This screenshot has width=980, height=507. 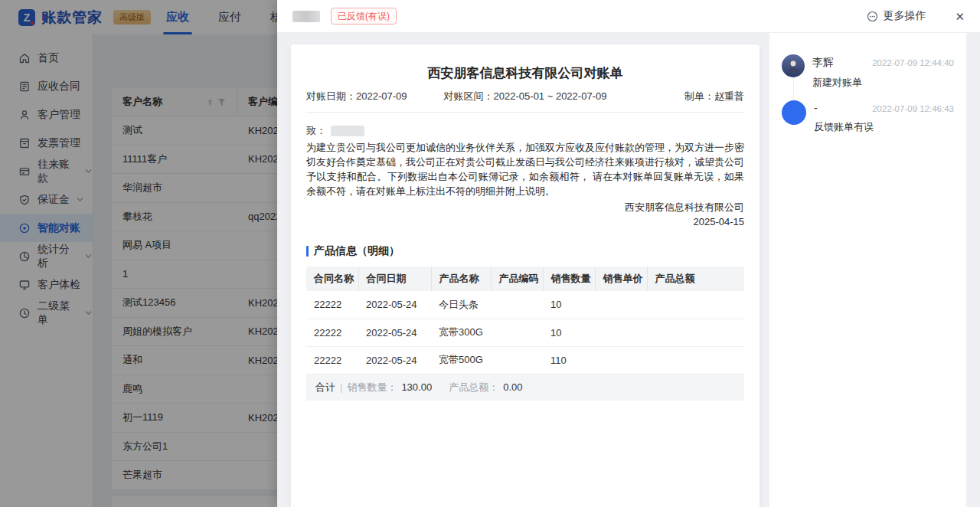 What do you see at coordinates (525, 388) in the screenshot?
I see `product-table-summary: 合计 | 销售数量： 130.00 产品总额： 0.00` at bounding box center [525, 388].